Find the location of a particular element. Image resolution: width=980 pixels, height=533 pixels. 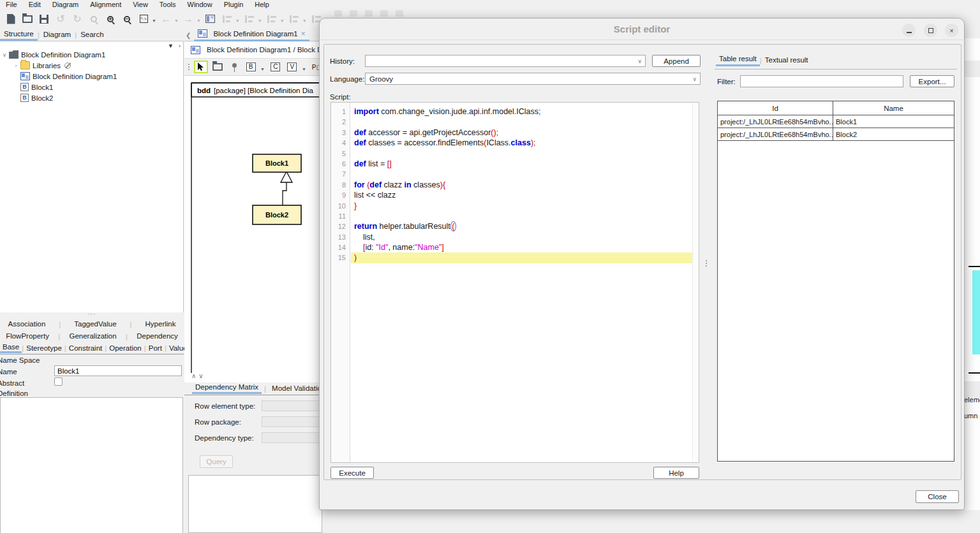

align-icon is located at coordinates (227, 19).